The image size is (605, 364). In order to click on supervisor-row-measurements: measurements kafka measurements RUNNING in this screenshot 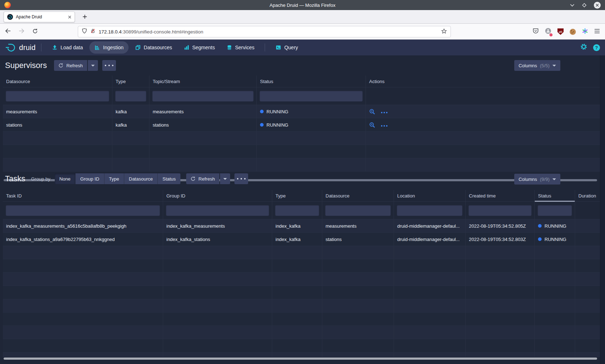, I will do `click(301, 112)`.